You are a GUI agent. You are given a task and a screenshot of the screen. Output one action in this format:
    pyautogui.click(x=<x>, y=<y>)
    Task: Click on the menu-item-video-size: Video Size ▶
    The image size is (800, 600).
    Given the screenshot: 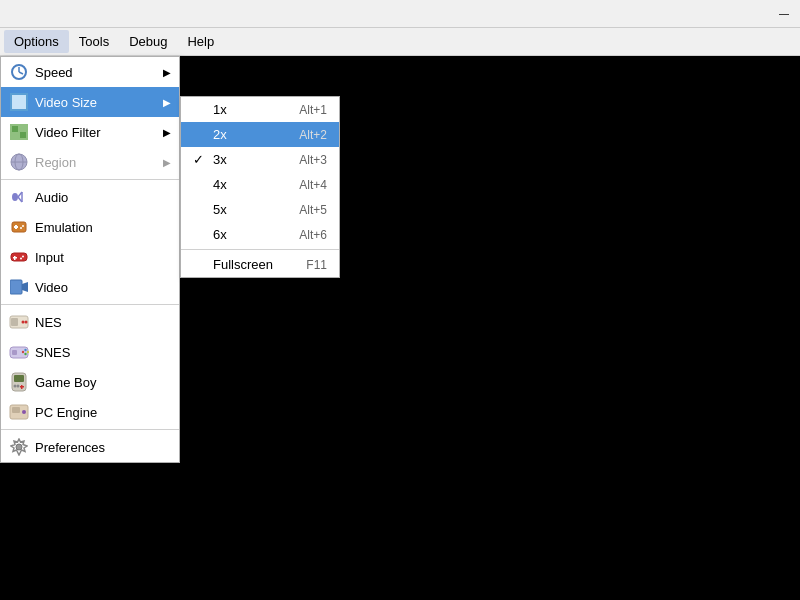 What is the action you would take?
    pyautogui.click(x=90, y=102)
    